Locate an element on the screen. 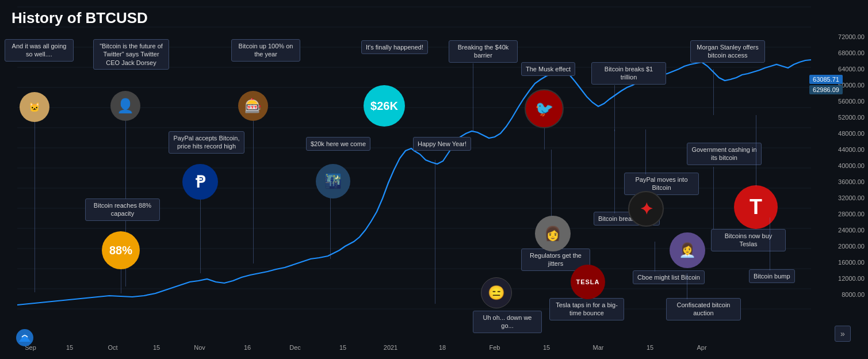 The width and height of the screenshot is (868, 359). price-badge-low: 62986.09 is located at coordinates (826, 90).